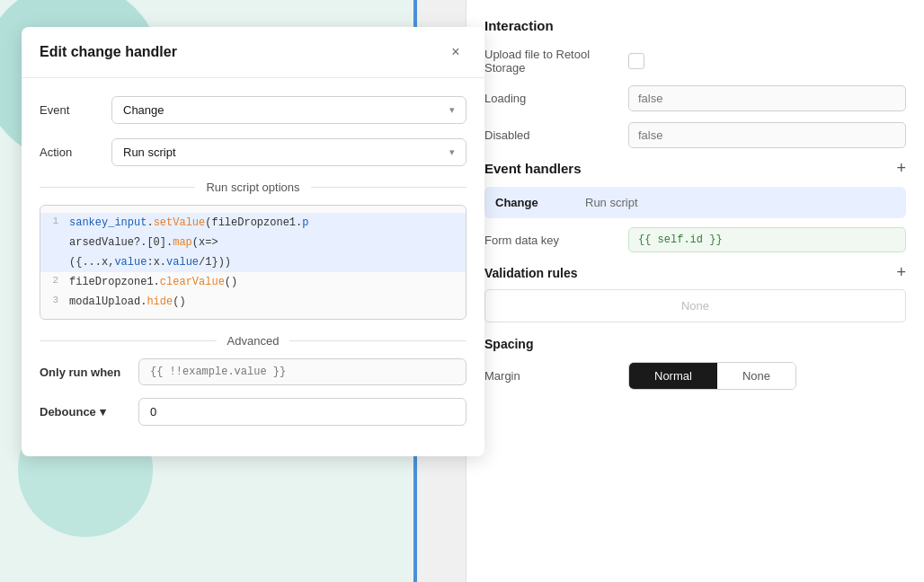 This screenshot has height=582, width=924. Describe the element at coordinates (712, 375) in the screenshot. I see `margin-toggle-group: Normal None` at that location.